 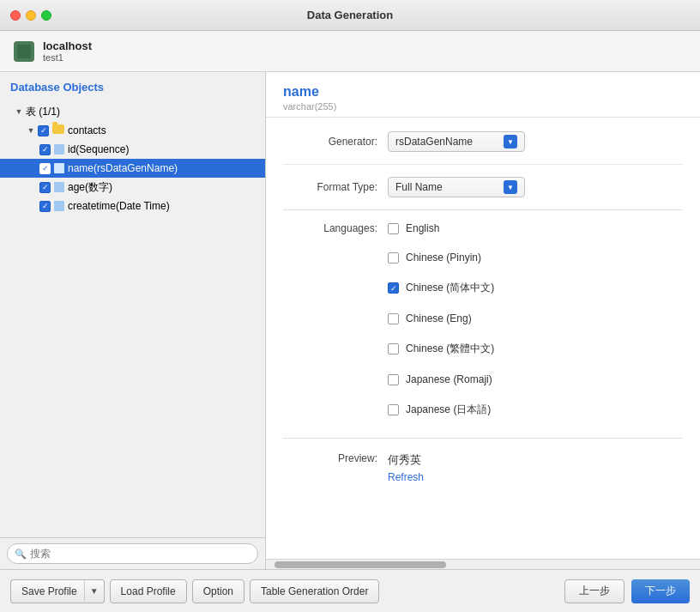 I want to click on save-profile-button: Save Profile, so click(x=47, y=591).